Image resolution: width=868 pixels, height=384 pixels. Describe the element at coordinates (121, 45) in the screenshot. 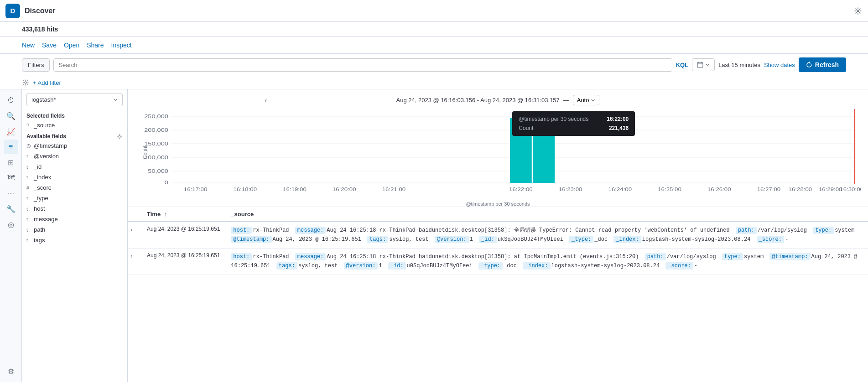

I see `inspect-button: Inspect` at that location.